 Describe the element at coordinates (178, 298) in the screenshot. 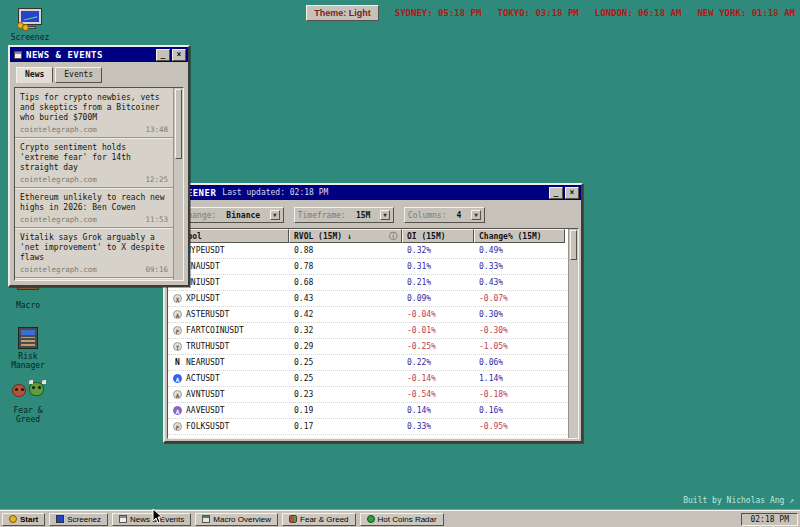

I see `coin-badge-icon: X` at that location.